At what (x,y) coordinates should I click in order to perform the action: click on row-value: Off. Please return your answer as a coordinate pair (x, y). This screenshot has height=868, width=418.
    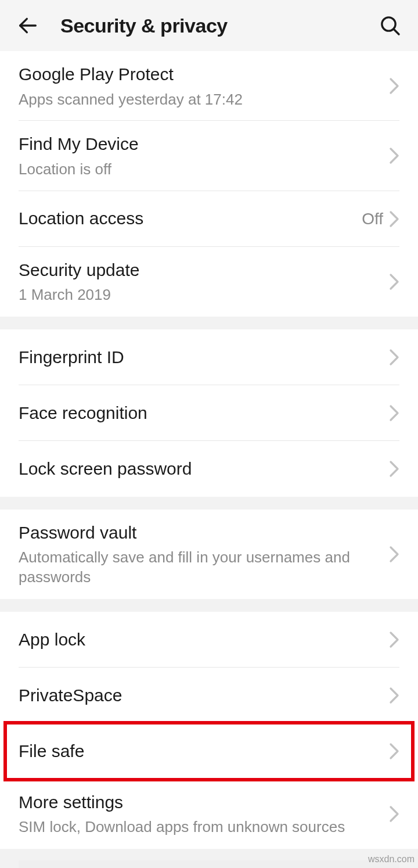
    Looking at the image, I should click on (373, 219).